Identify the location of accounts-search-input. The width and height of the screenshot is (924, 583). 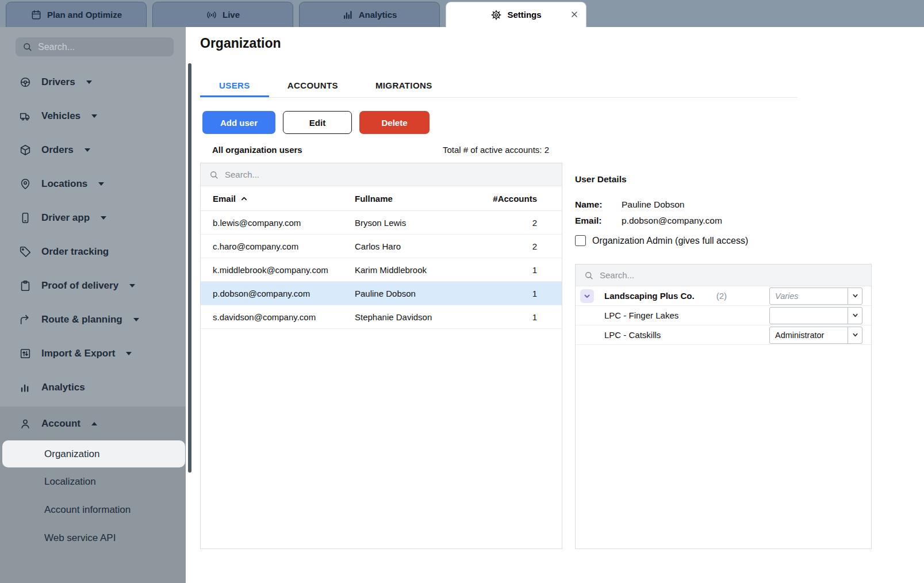
(731, 275).